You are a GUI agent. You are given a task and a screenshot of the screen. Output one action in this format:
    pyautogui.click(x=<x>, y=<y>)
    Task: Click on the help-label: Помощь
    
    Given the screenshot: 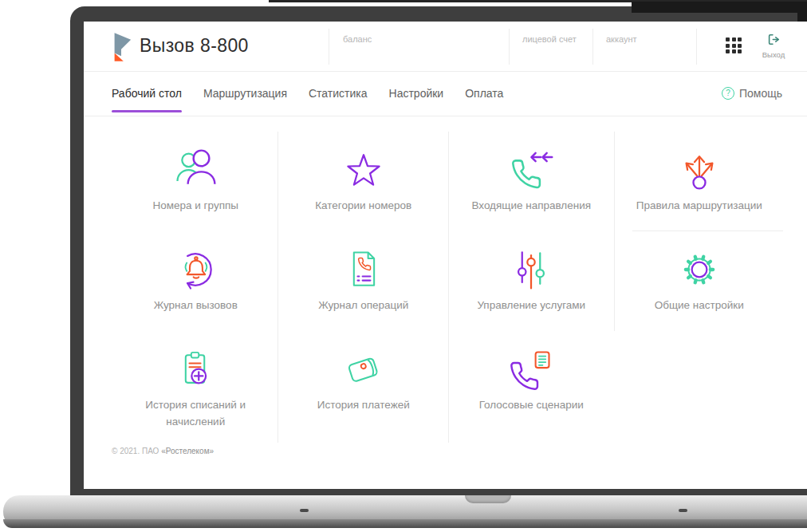 What is the action you would take?
    pyautogui.click(x=761, y=93)
    